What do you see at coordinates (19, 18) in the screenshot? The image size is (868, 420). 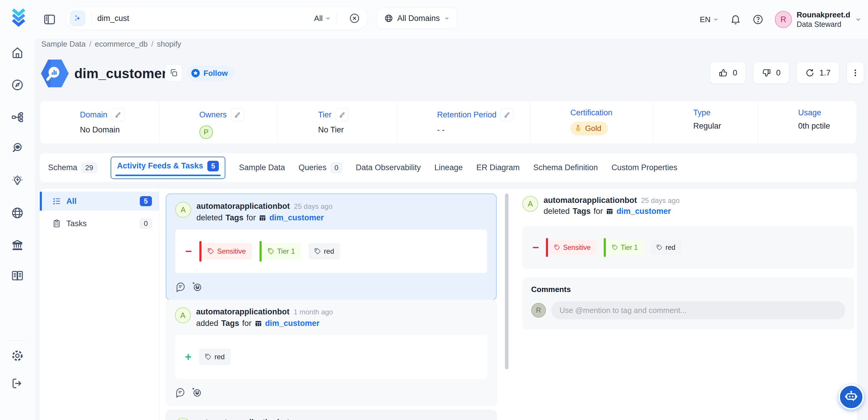 I see `app-logo` at bounding box center [19, 18].